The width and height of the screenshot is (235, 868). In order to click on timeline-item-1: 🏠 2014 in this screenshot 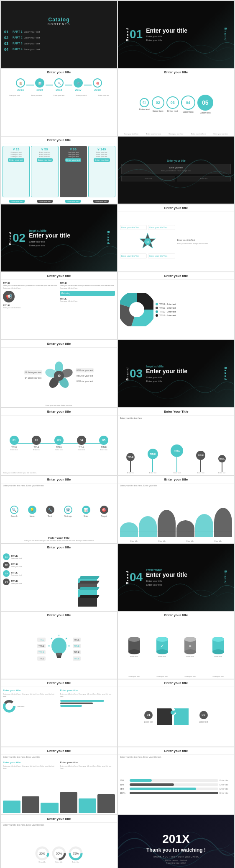, I will do `click(20, 85)`.